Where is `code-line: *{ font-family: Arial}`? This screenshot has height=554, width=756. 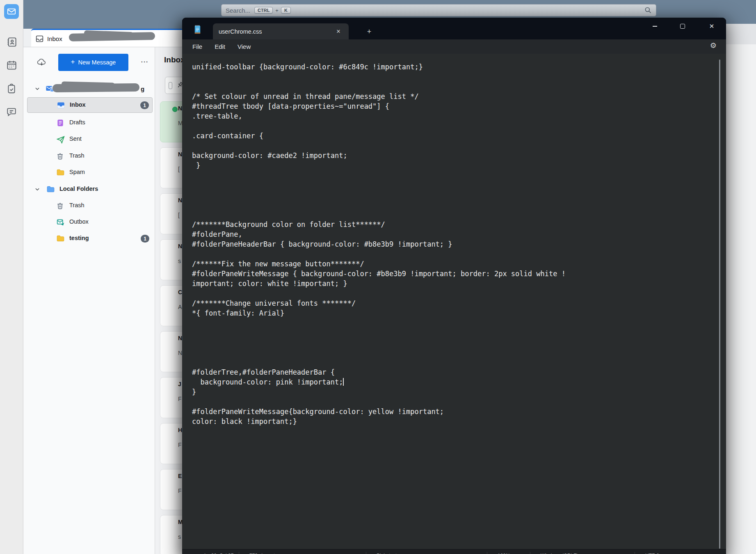 code-line: *{ font-family: Arial} is located at coordinates (238, 313).